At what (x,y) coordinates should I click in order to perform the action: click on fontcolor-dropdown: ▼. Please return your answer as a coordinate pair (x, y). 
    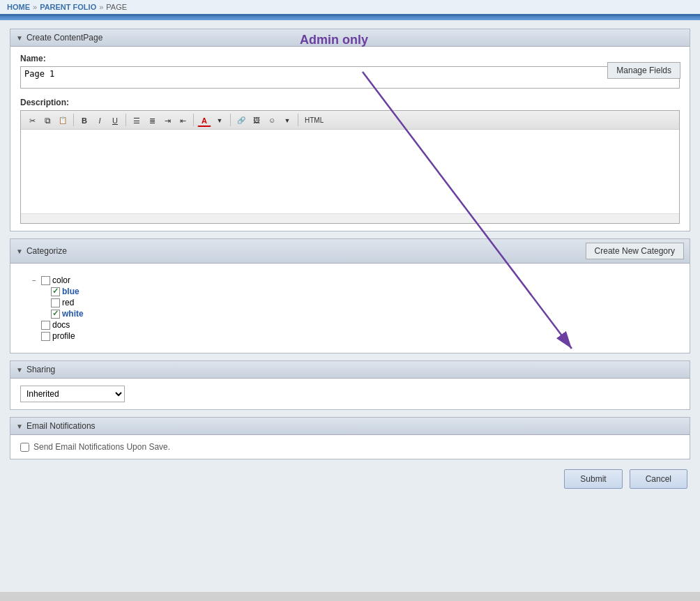
    Looking at the image, I should click on (220, 120).